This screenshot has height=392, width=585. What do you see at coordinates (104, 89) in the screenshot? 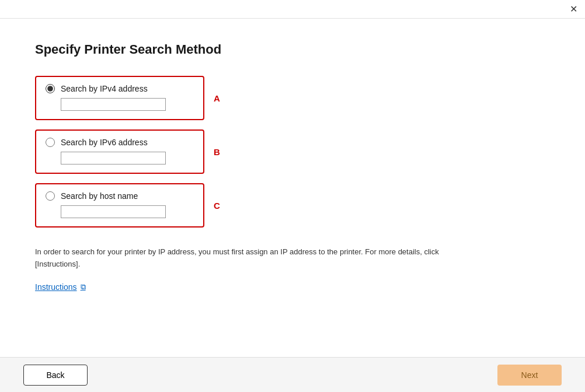
I see `option-label-ipv4: Search by IPv4 address` at bounding box center [104, 89].